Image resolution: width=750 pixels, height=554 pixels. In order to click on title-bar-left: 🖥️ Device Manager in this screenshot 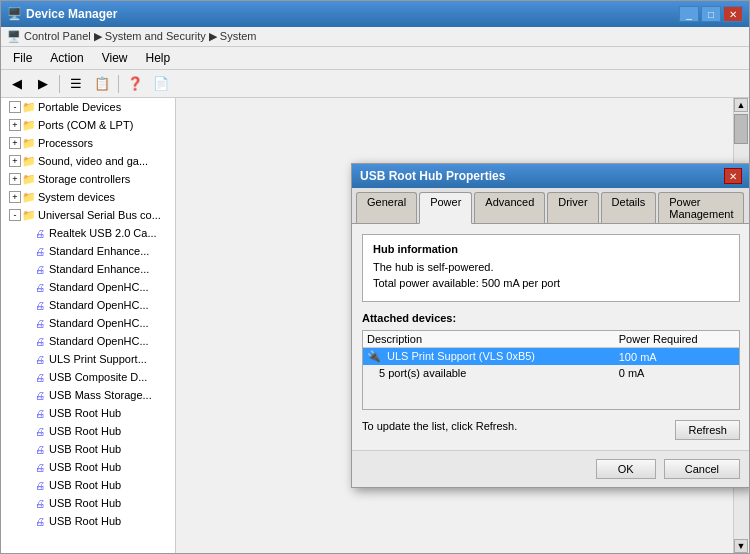, I will do `click(62, 14)`.